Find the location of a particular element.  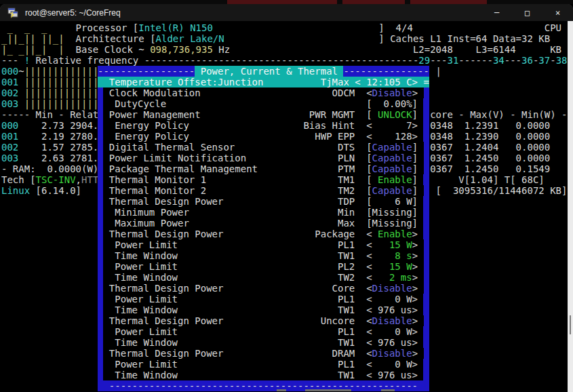

dialog-row: Thermal Design Power Core <Disable> is located at coordinates (263, 288).